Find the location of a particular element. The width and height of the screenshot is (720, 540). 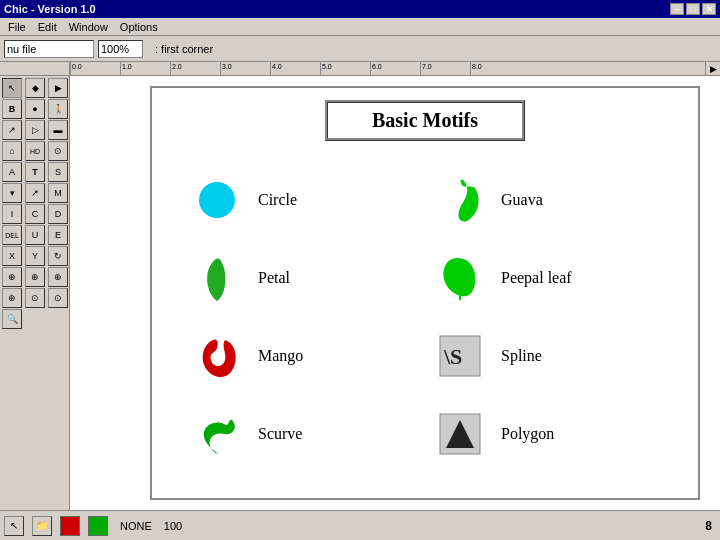

peepal-icon is located at coordinates (460, 278).